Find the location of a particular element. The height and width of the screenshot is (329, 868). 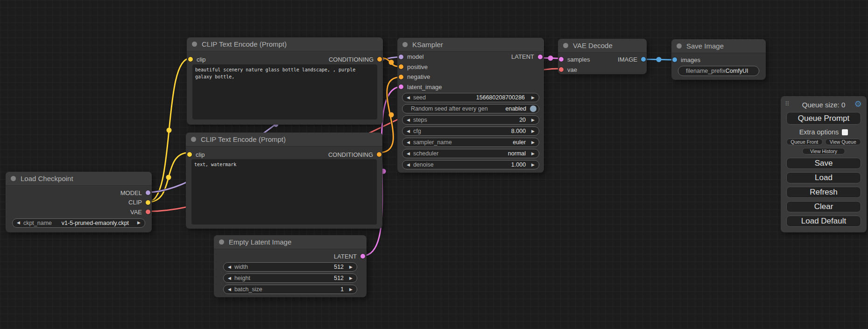

cfg-widget: ◀ cfg 8.000 ▶ is located at coordinates (471, 131).